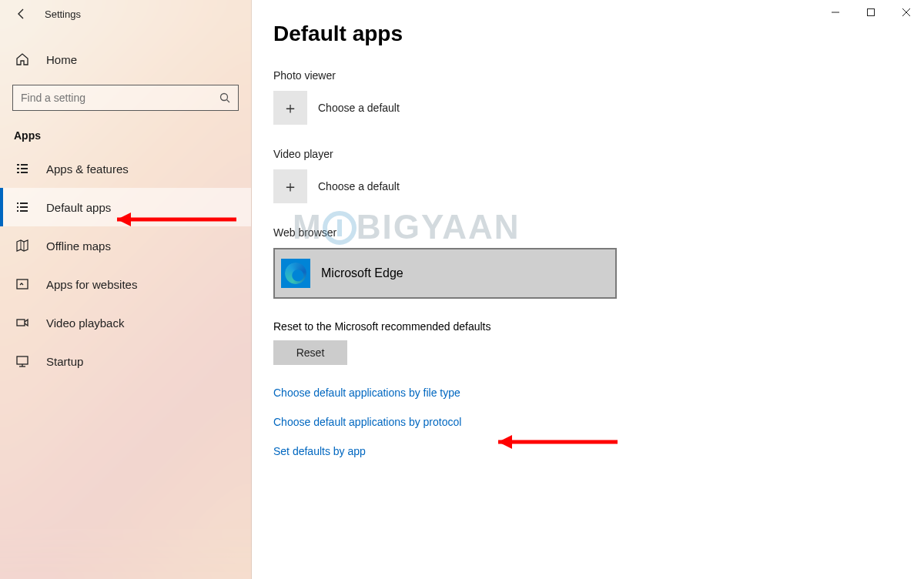 The width and height of the screenshot is (924, 579). What do you see at coordinates (599, 154) in the screenshot?
I see `category-video-player-title: Video player` at bounding box center [599, 154].